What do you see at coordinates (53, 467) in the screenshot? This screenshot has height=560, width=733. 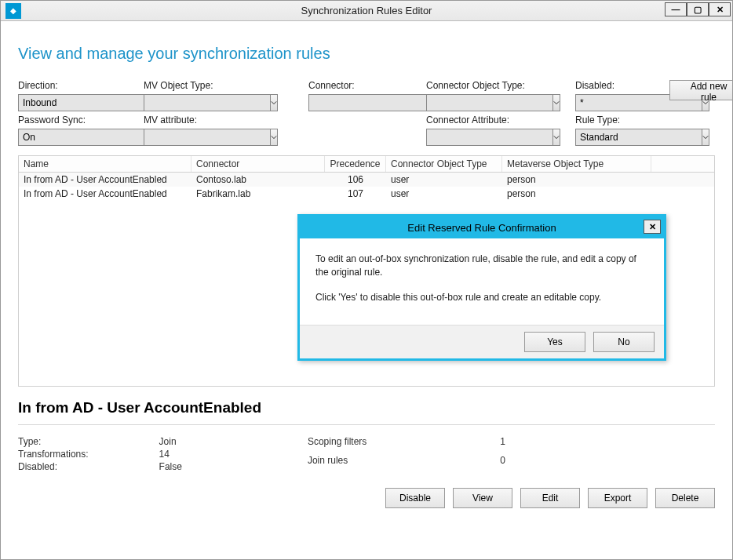 I see `disabled-detail-label: Disabled:` at bounding box center [53, 467].